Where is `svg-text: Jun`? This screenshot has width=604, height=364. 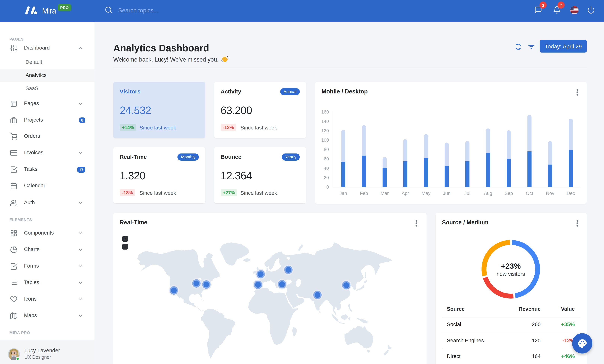
svg-text: Jun is located at coordinates (447, 193).